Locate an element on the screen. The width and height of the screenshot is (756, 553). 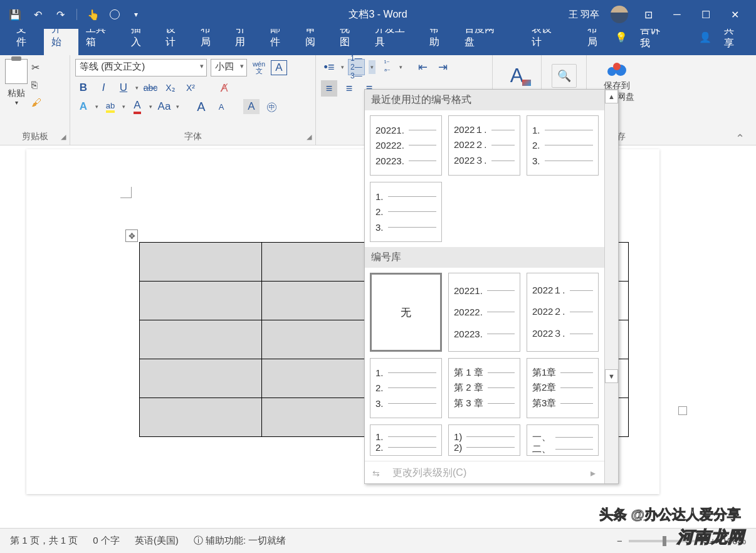
accessibility-status: ⓘ 辅助功能: 一切就绪 is located at coordinates (240, 540).